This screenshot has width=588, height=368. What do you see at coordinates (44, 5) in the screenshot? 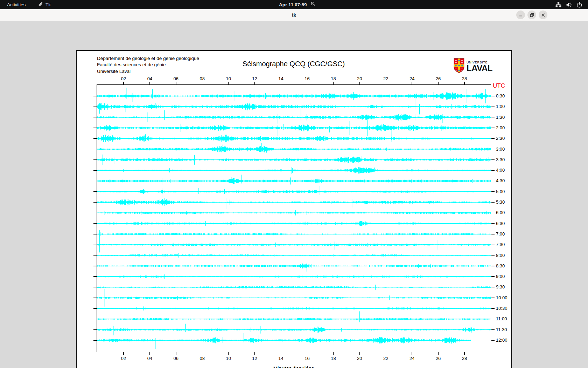
I see `tk-app-menu: Tk` at bounding box center [44, 5].